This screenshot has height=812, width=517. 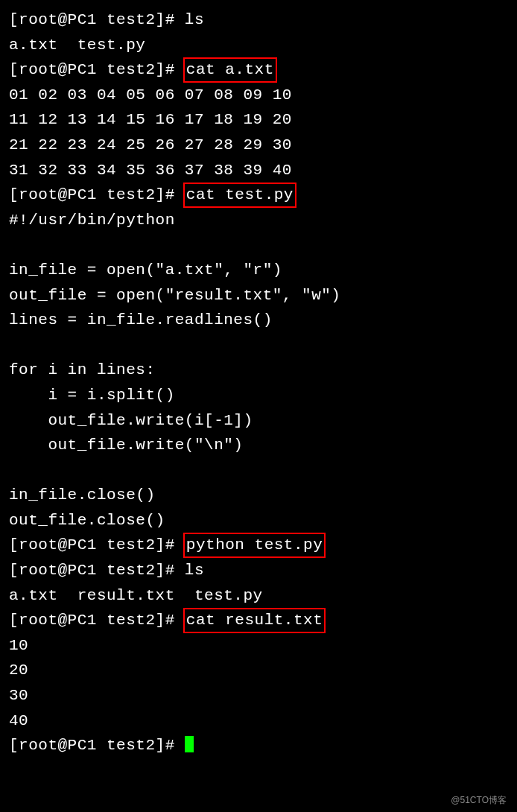 What do you see at coordinates (240, 195) in the screenshot?
I see `highlighted-command: cat test.py` at bounding box center [240, 195].